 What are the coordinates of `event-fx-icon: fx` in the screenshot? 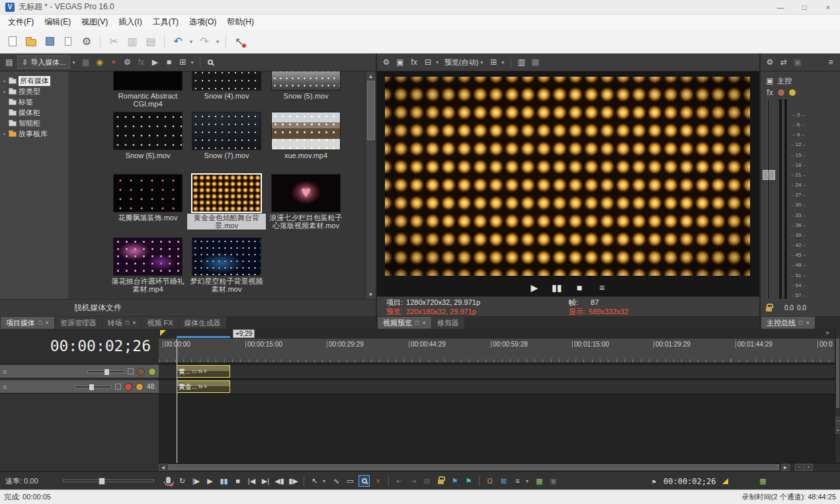 It's located at (200, 386).